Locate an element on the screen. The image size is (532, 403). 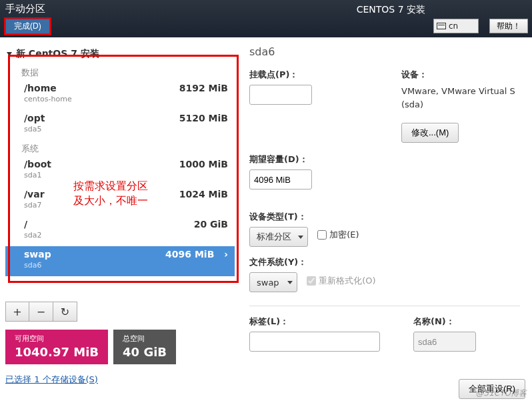
partition-dev: sda5 is located at coordinates (35, 129).